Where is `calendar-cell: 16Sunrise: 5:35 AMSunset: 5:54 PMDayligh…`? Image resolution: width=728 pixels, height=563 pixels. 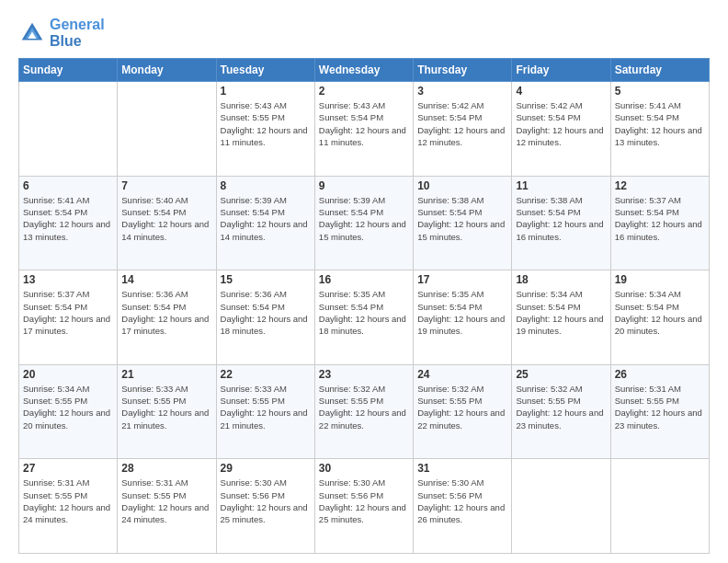
calendar-cell: 16Sunrise: 5:35 AMSunset: 5:54 PMDayligh… is located at coordinates (364, 318).